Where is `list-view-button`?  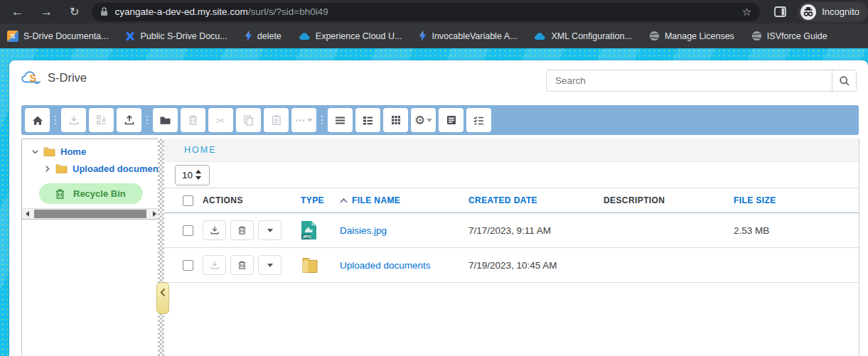
list-view-button is located at coordinates (340, 120).